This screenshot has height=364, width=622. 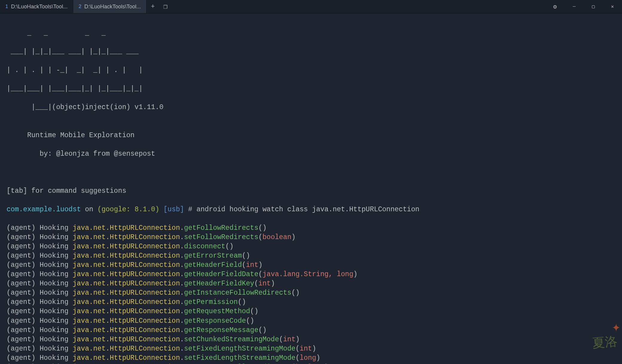 I want to click on settings-icon: ⚙, so click(x=555, y=7).